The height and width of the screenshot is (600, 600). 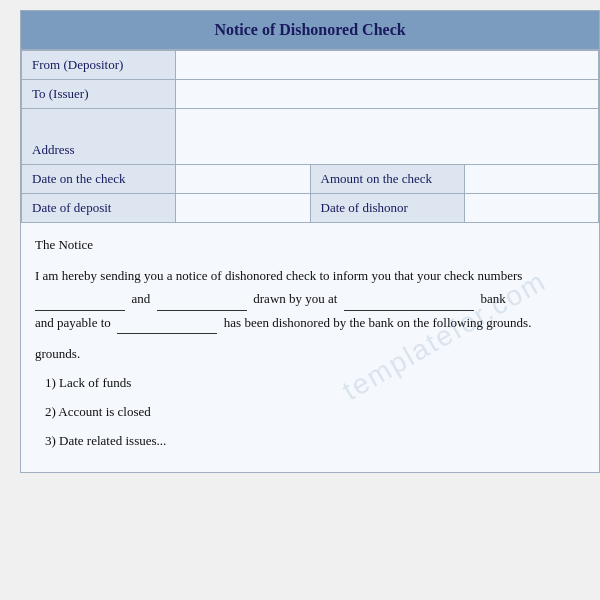 What do you see at coordinates (531, 208) in the screenshot?
I see `date-dishonor-value` at bounding box center [531, 208].